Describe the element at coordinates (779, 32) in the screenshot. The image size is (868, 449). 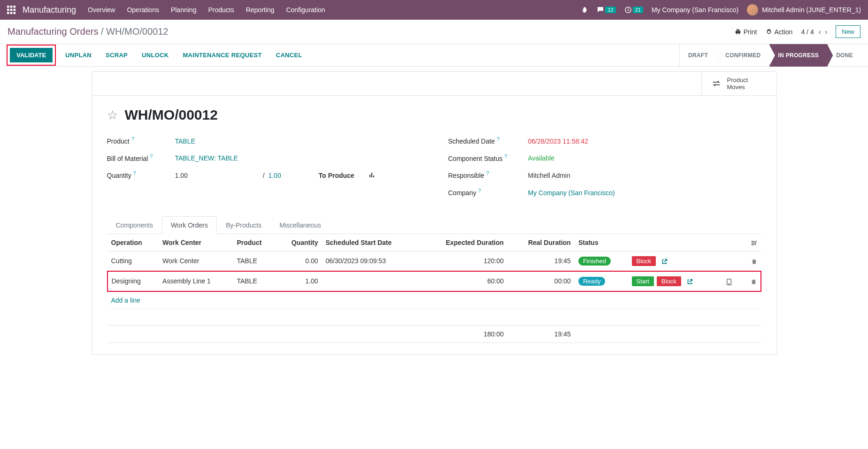
I see `action-button: Action` at that location.